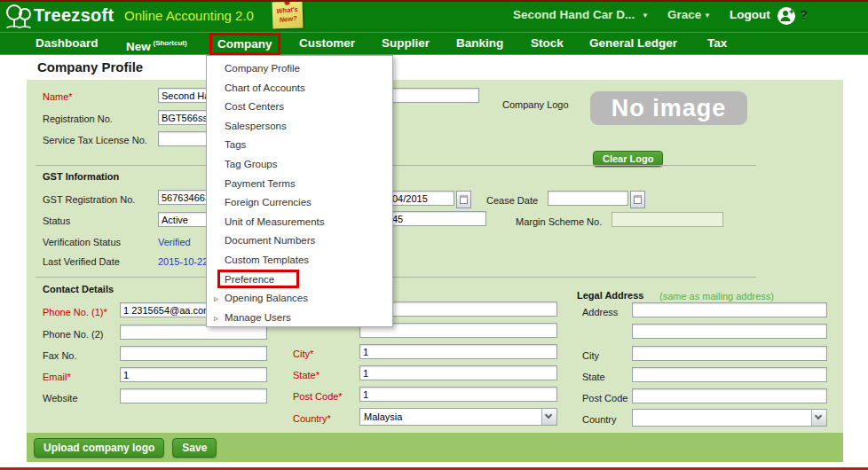  I want to click on nav-company: Company, so click(245, 44).